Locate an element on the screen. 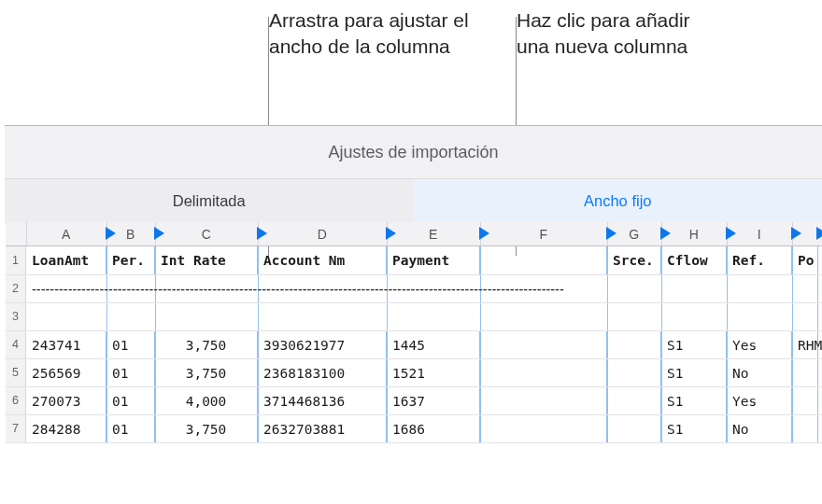 This screenshot has height=504, width=822. col-header: Cflow is located at coordinates (694, 260).